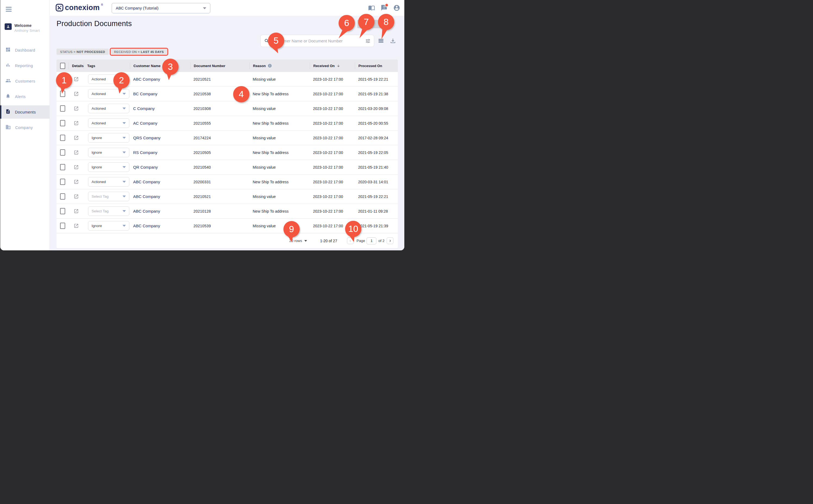 Image resolution: width=813 pixels, height=504 pixels. I want to click on column-header-received: Received On, so click(332, 66).